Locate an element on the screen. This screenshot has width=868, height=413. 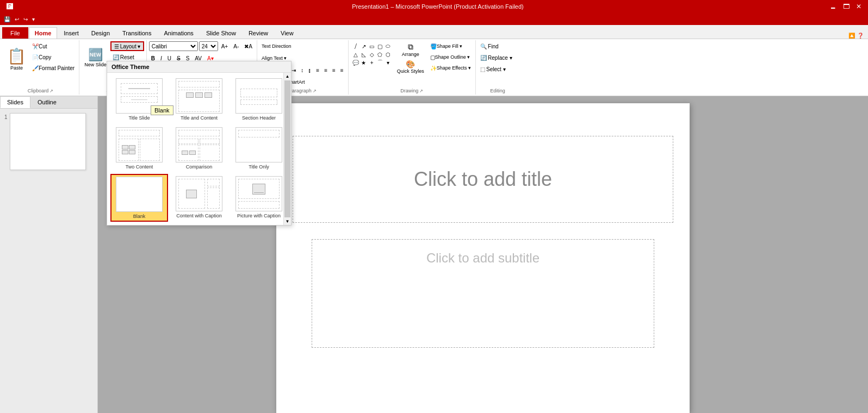
shape-line: ⧸ is located at coordinates (356, 46).